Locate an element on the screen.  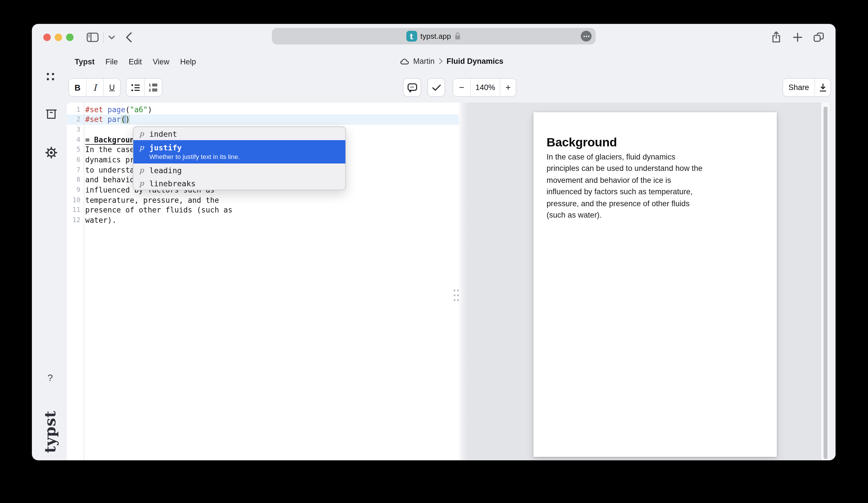
line-number: 3 is located at coordinates (74, 129).